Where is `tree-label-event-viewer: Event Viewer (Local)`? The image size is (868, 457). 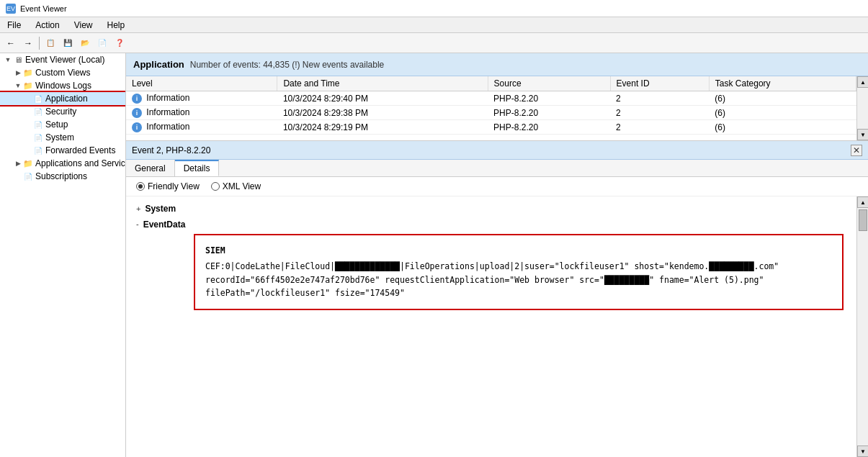
tree-label-event-viewer: Event Viewer (Local) is located at coordinates (65, 60).